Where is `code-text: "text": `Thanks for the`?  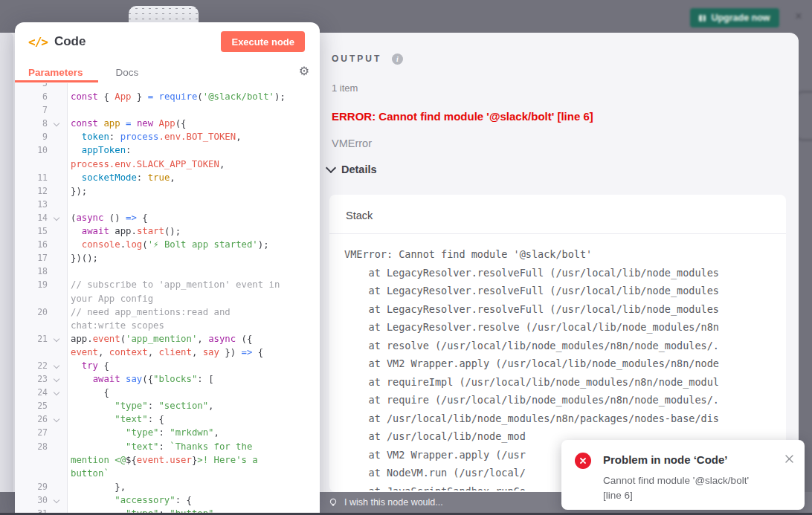
code-text: "text": `Thanks for the is located at coordinates (159, 447).